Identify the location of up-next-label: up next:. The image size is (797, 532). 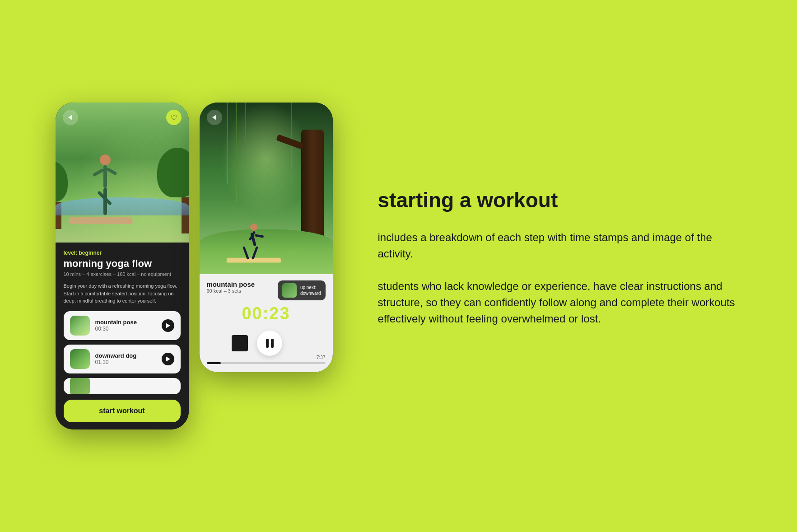
(311, 287).